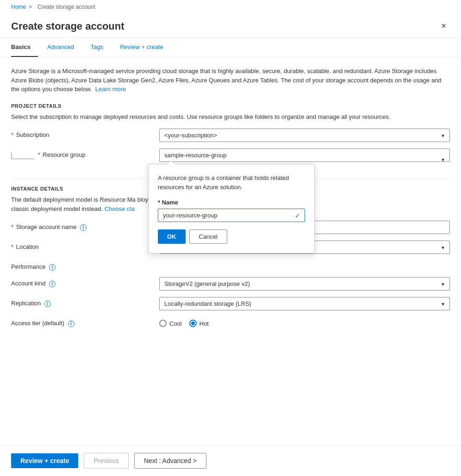  What do you see at coordinates (67, 7) in the screenshot?
I see `breadcrumb-current: Create storage account` at bounding box center [67, 7].